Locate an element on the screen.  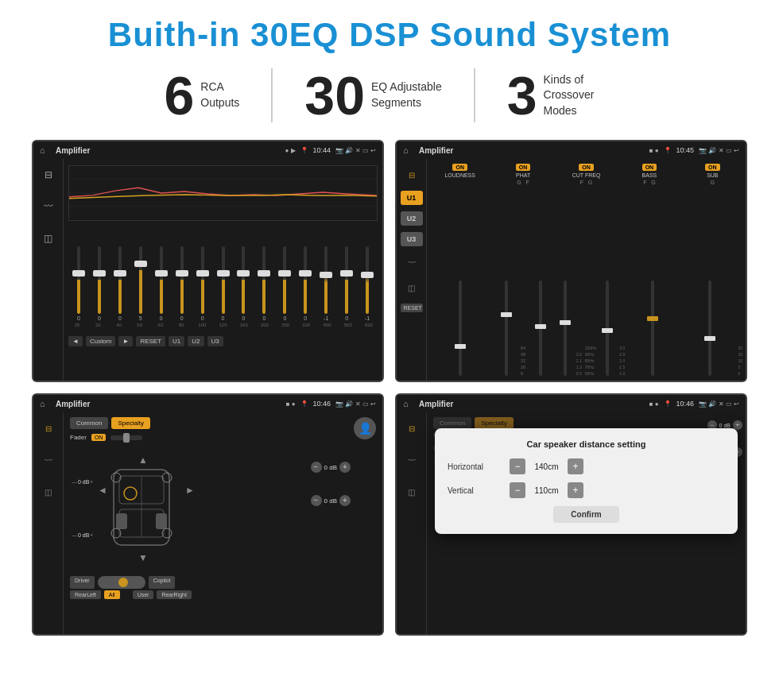
eq-slider-13: 0 is located at coordinates (347, 284).